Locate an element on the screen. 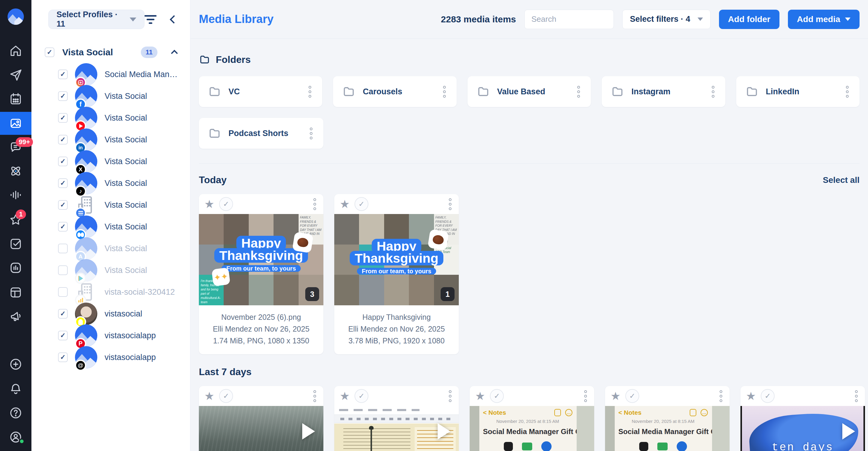 The width and height of the screenshot is (868, 451). select-filters-dropdown: Select filters · 4 is located at coordinates (666, 20).